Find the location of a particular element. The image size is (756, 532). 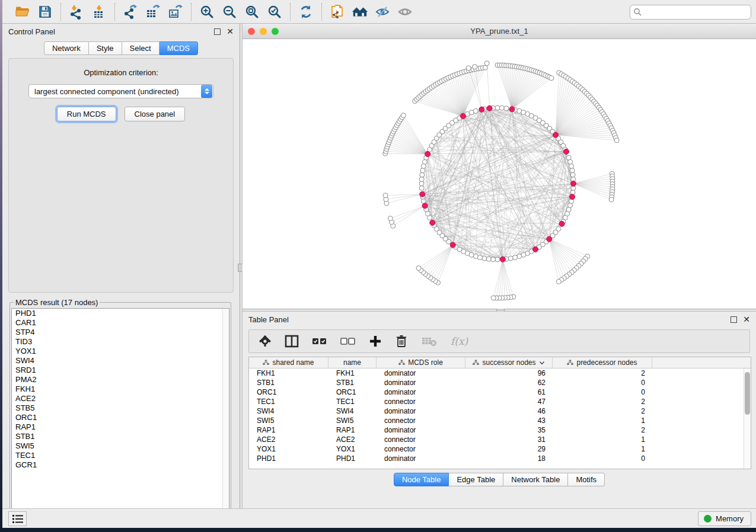

table-cell: STB1 is located at coordinates (352, 383).